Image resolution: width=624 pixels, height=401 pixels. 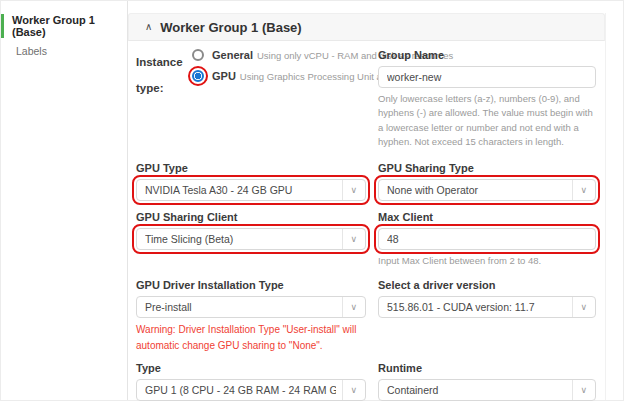 I want to click on radio-gpu-icon, so click(x=198, y=76).